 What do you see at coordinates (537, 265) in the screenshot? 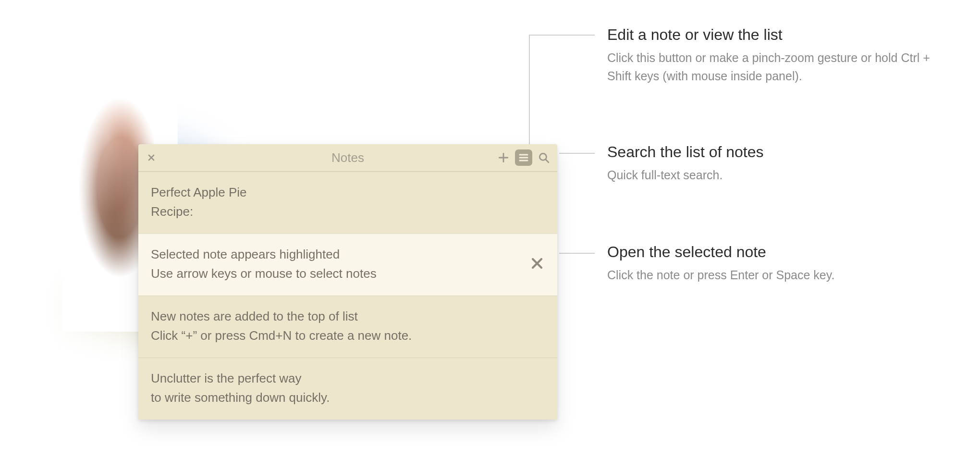
I see `delete-note-button` at bounding box center [537, 265].